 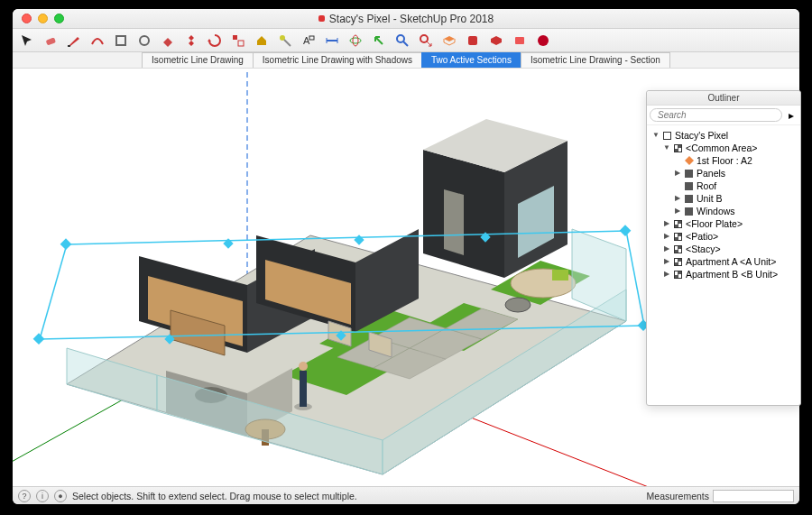 I want to click on pencil-icon, so click(x=74, y=41).